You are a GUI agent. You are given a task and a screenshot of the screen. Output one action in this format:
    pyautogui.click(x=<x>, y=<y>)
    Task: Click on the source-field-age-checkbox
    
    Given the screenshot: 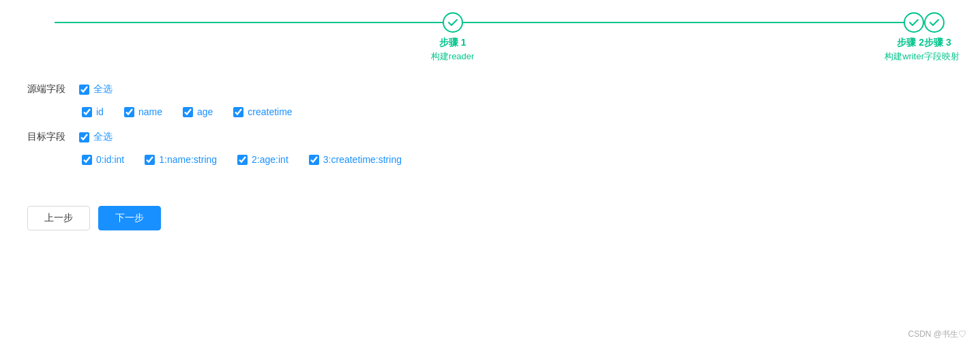 What is the action you would take?
    pyautogui.click(x=188, y=112)
    